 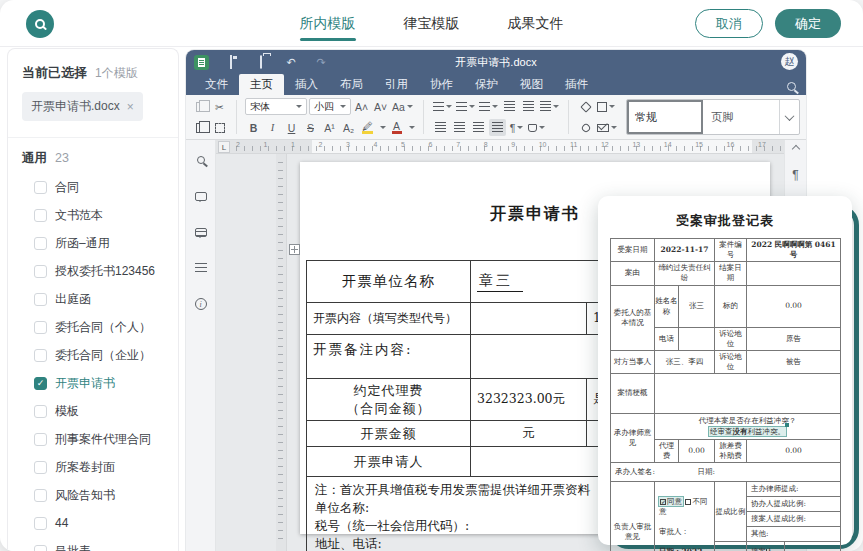 I want to click on template-list-item: 开票申请书, so click(x=106, y=383).